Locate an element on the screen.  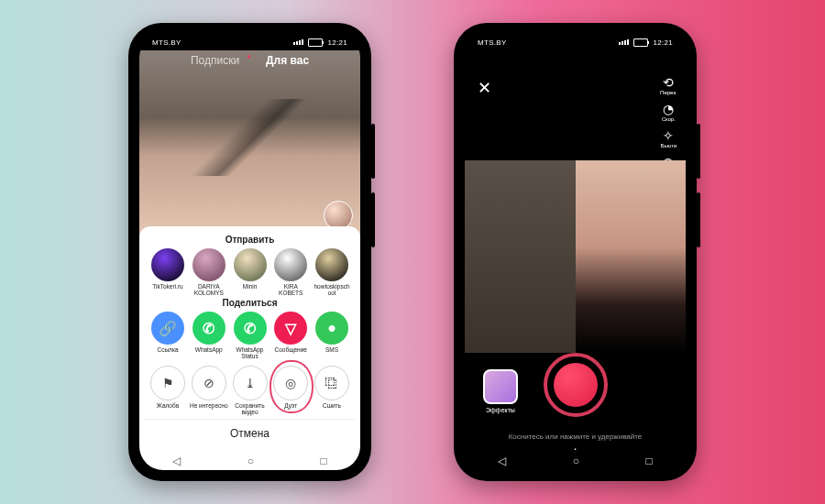
duet-preview is located at coordinates (576, 257).